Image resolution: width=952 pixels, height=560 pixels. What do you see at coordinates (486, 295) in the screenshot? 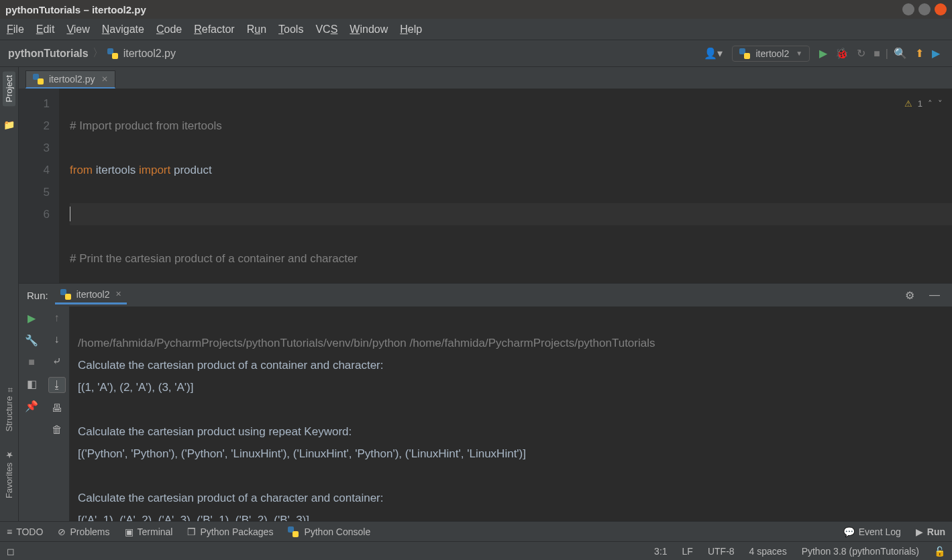
I see `run-header: Run: itertool2 ✕ ⚙ —` at bounding box center [486, 295].